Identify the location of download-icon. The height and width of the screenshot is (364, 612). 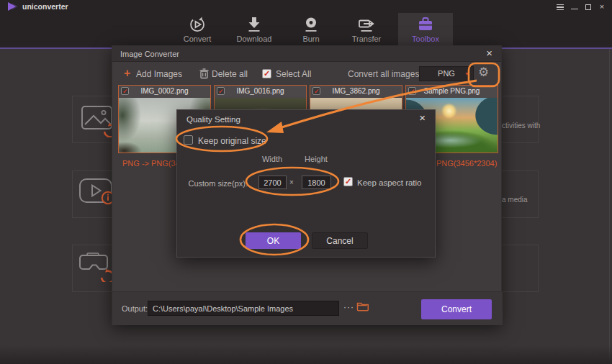
(254, 24).